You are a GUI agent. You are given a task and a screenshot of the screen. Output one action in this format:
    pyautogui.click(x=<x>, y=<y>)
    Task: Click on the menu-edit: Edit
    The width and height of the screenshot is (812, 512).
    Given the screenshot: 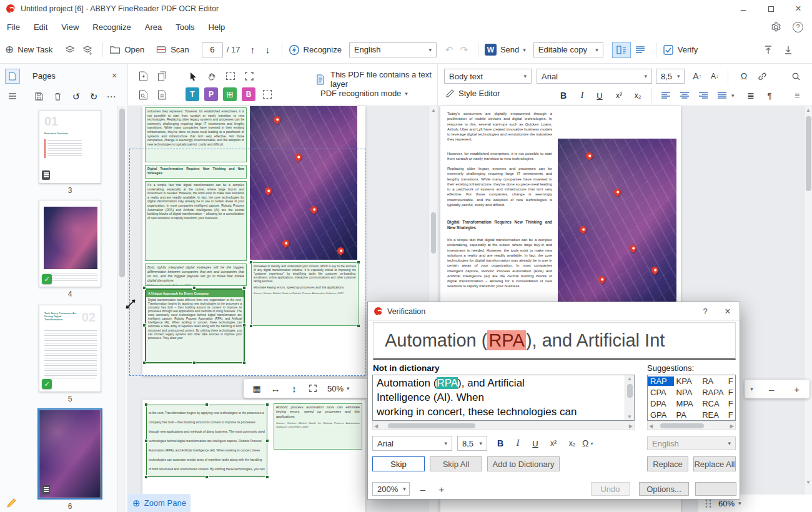 What is the action you would take?
    pyautogui.click(x=41, y=27)
    